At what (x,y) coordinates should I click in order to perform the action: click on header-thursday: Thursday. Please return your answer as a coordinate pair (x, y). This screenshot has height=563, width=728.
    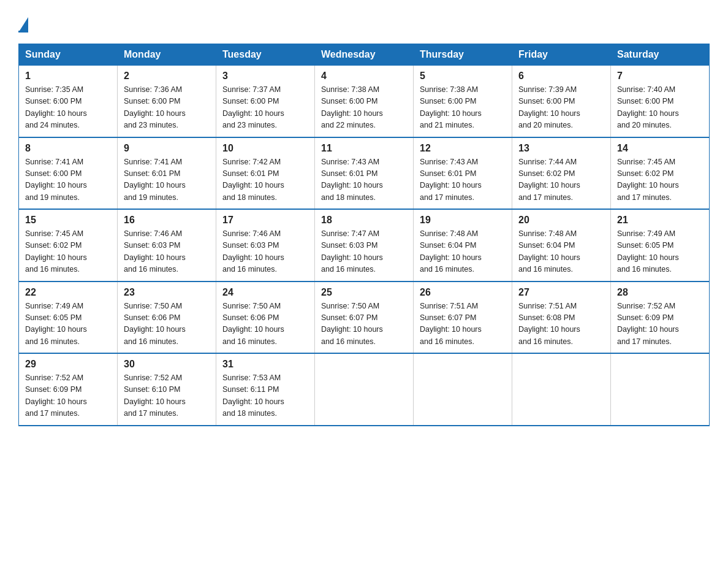
    Looking at the image, I should click on (463, 55).